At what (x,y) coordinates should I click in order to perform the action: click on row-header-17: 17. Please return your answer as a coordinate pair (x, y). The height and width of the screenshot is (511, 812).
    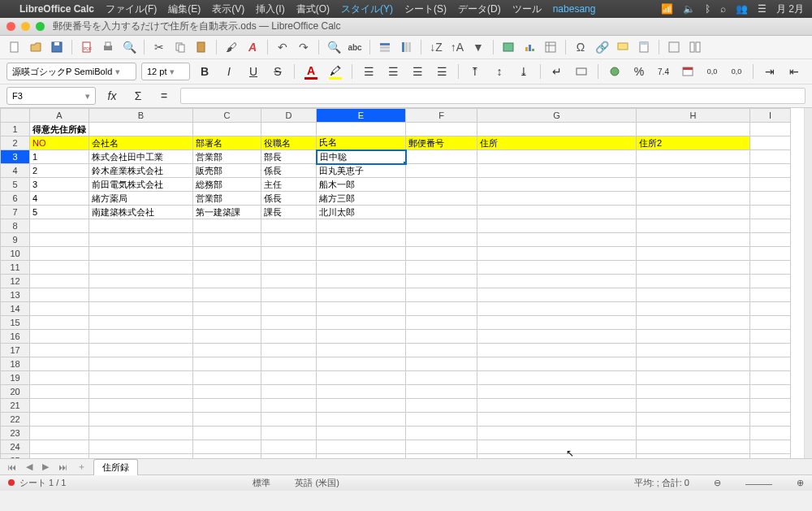
    Looking at the image, I should click on (15, 351).